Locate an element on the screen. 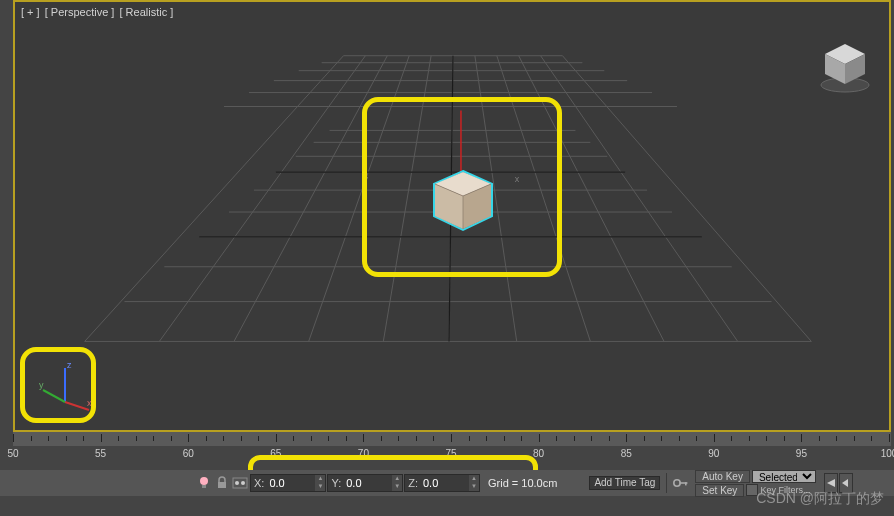 The image size is (894, 516). x-spinner: ▲▼ is located at coordinates (320, 483).